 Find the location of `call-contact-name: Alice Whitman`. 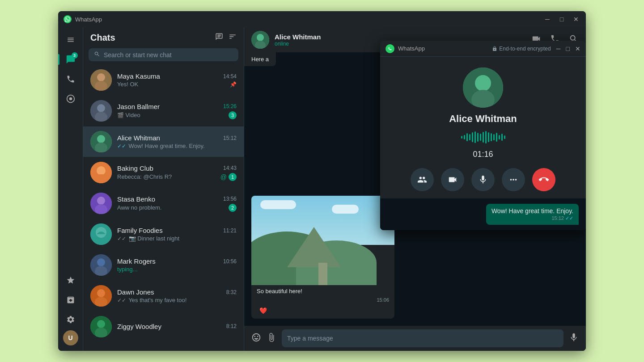

call-contact-name: Alice Whitman is located at coordinates (483, 119).